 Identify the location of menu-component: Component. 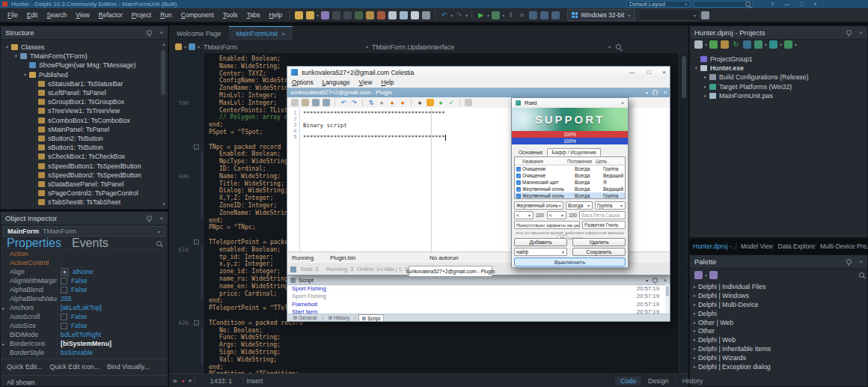
(198, 15).